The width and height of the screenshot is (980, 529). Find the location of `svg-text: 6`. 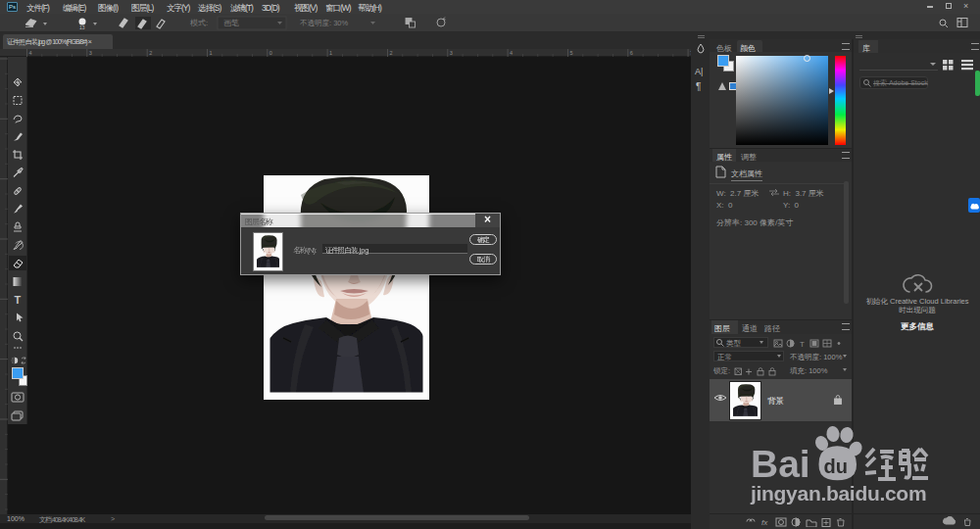

svg-text: 6 is located at coordinates (631, 53).